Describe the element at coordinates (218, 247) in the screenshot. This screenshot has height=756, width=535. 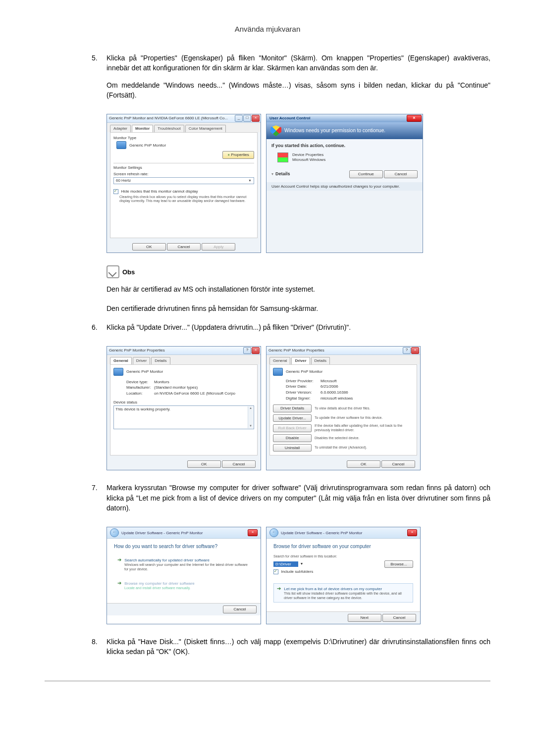
I see `apply-button: Apply` at that location.